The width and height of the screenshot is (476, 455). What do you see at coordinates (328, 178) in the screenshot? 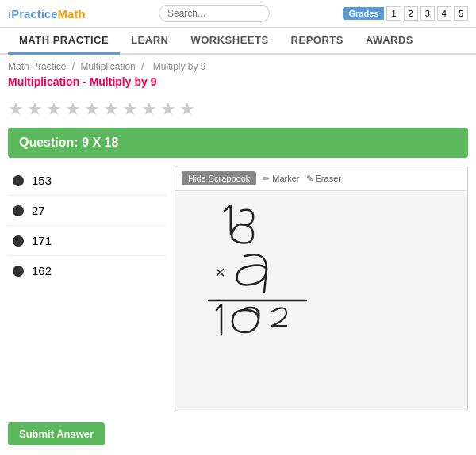
I see `eraser-label: Eraser` at bounding box center [328, 178].